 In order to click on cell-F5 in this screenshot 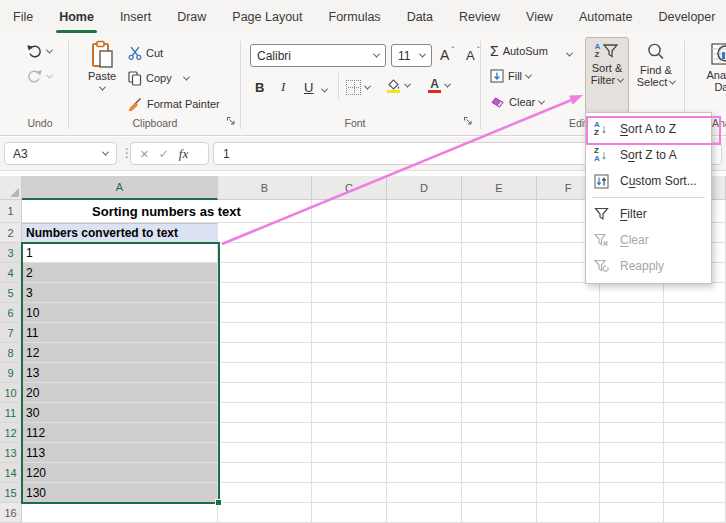, I will do `click(568, 293)`.